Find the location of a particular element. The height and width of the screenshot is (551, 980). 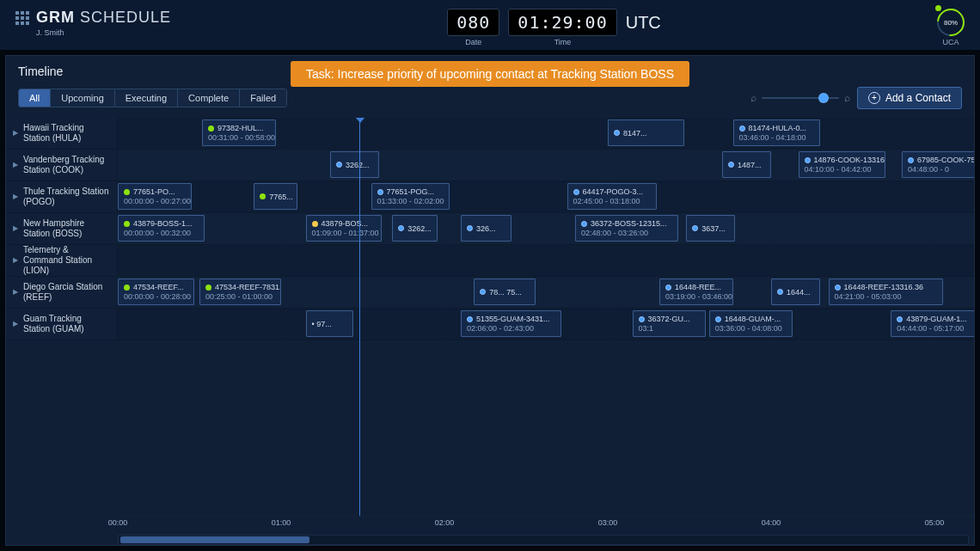

contact-event: 16448-GUAM-...03:36:00 - 04:08:00 is located at coordinates (751, 323).